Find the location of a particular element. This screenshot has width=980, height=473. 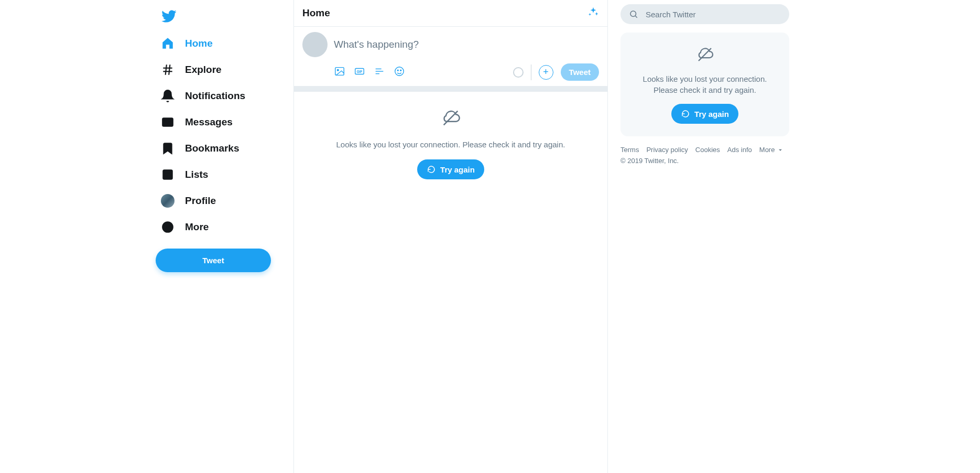

rail-try-again-button: Try again is located at coordinates (705, 114).